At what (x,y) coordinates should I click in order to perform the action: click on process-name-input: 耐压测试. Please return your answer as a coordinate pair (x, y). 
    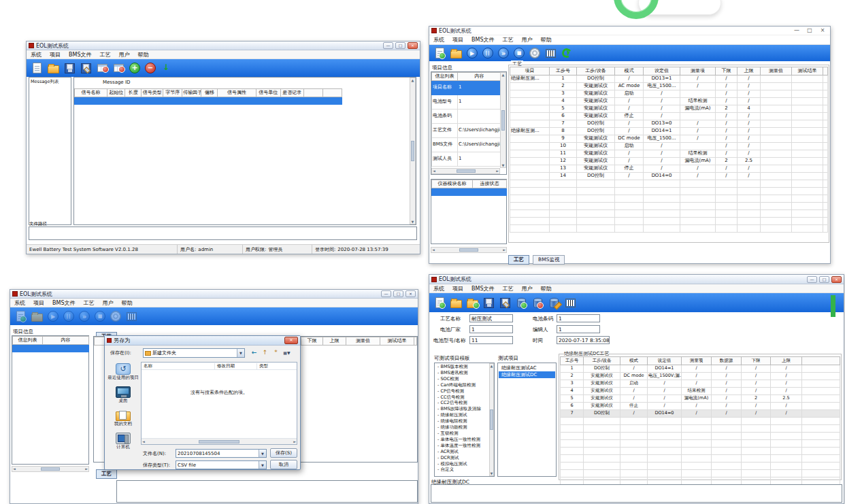
    Looking at the image, I should click on (491, 318).